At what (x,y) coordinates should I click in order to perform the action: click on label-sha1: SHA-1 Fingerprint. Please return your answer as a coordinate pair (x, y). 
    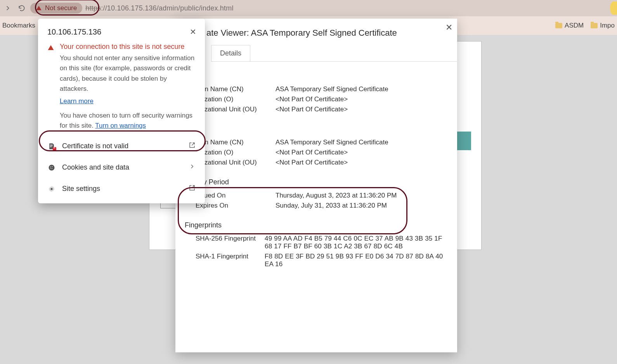
    Looking at the image, I should click on (229, 260).